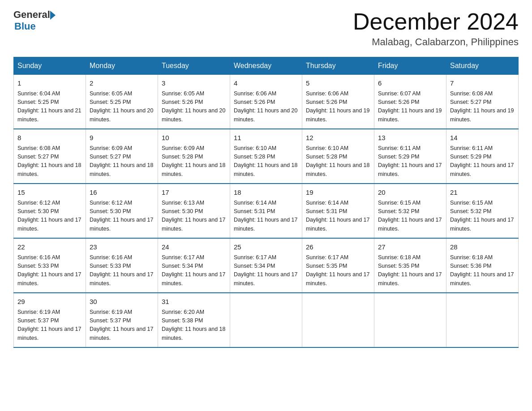  What do you see at coordinates (482, 247) in the screenshot?
I see `day-number: 28` at bounding box center [482, 247].